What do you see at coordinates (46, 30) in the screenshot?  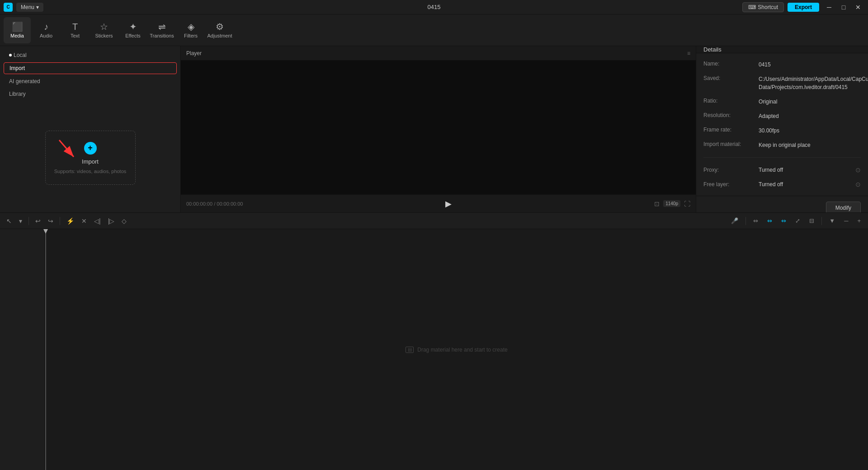 I see `toolbar-item-audio: ♪ Audio` at bounding box center [46, 30].